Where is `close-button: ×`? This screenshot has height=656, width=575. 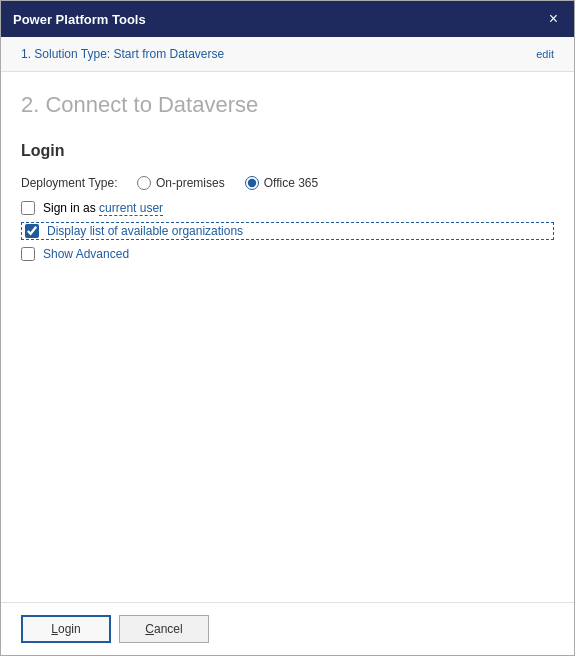 close-button: × is located at coordinates (554, 19).